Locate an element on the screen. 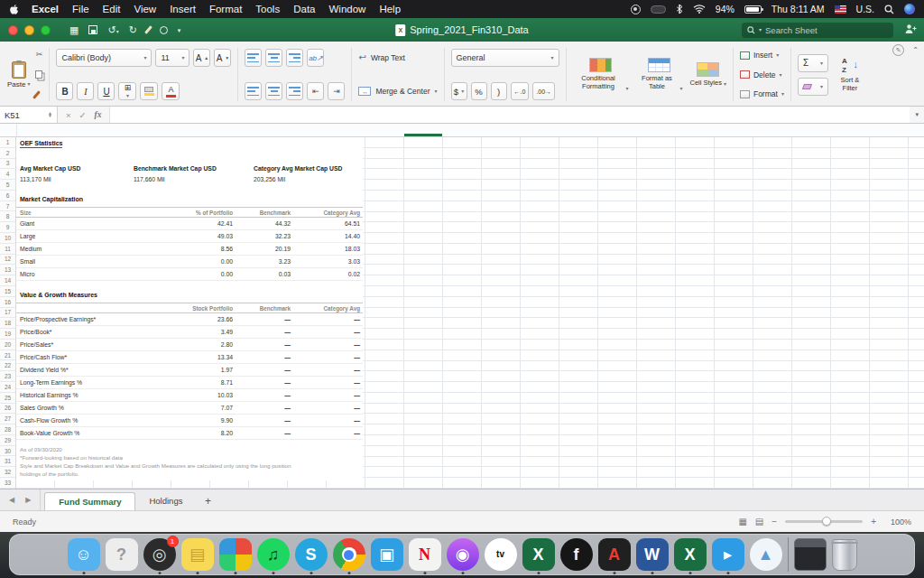 The height and width of the screenshot is (578, 924). dock-stickies-icon: ▤ is located at coordinates (198, 555).